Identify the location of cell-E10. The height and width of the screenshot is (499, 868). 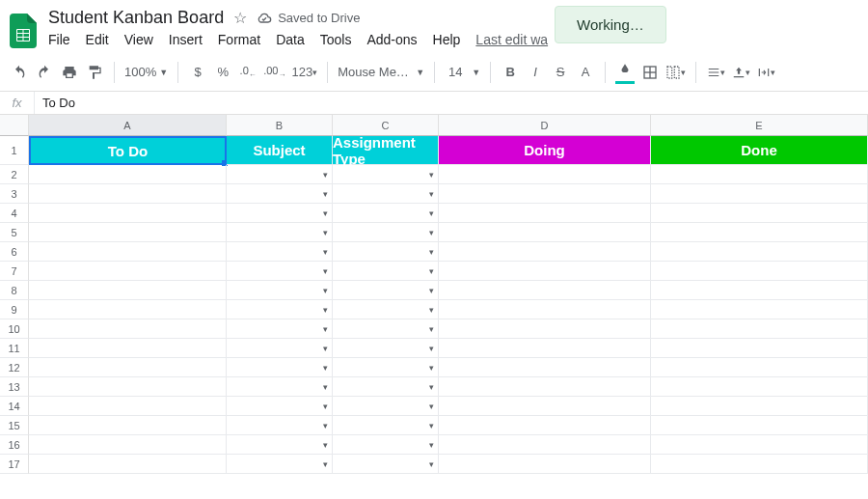
(760, 329).